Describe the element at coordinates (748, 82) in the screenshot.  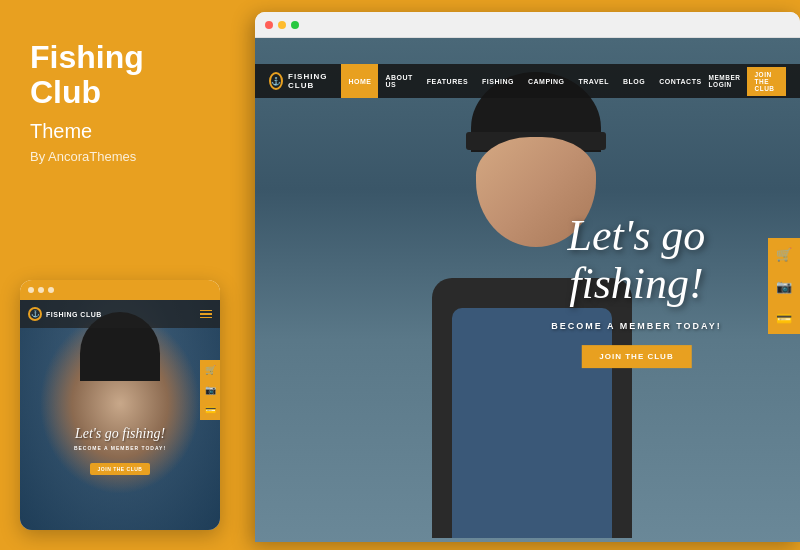
I see `desktop-nav-right: MEMBER LOGIN JOIN THE CLUB` at that location.